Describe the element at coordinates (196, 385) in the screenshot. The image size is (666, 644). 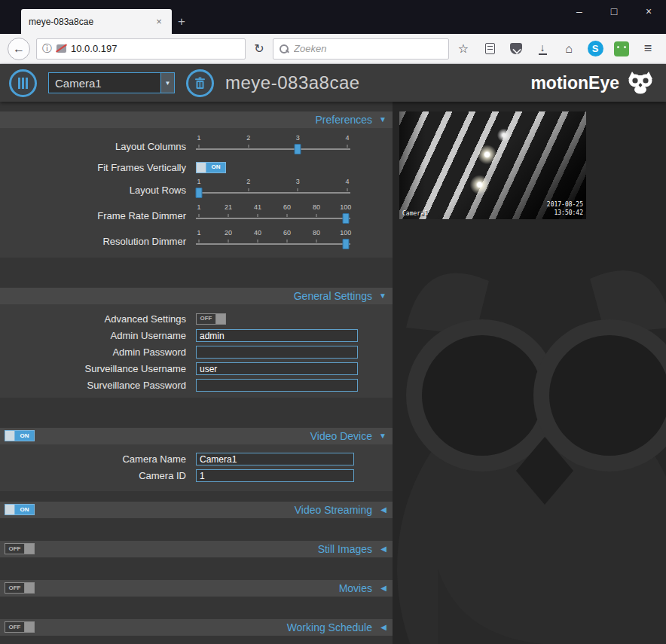
I see `surveillance-password-row: Surveillance Password` at that location.